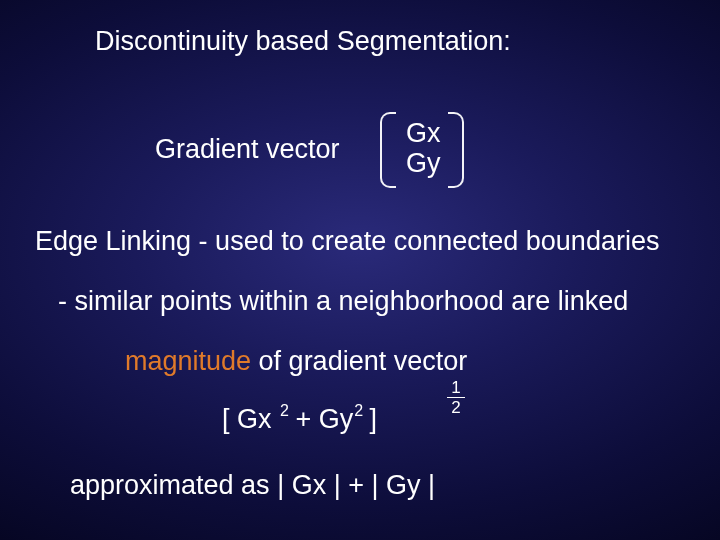  I want to click on gradient-vector-label: Gradient vector, so click(248, 150).